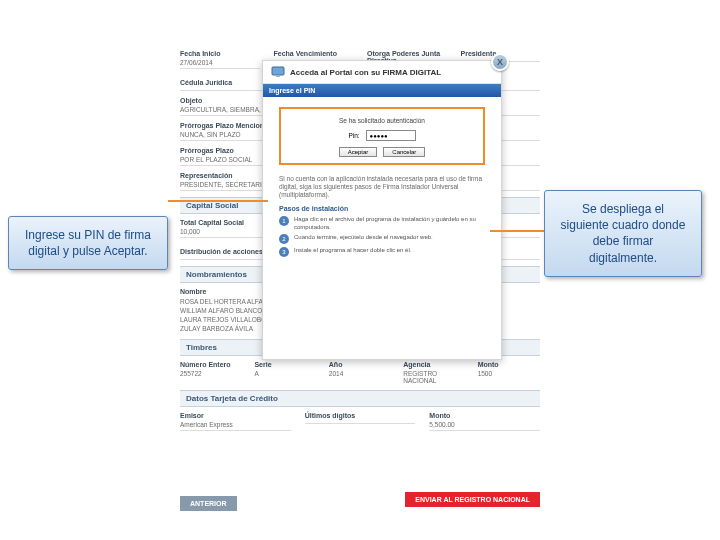 This screenshot has height=540, width=720. What do you see at coordinates (404, 152) in the screenshot?
I see `cancelar-button: Cancelar` at bounding box center [404, 152].